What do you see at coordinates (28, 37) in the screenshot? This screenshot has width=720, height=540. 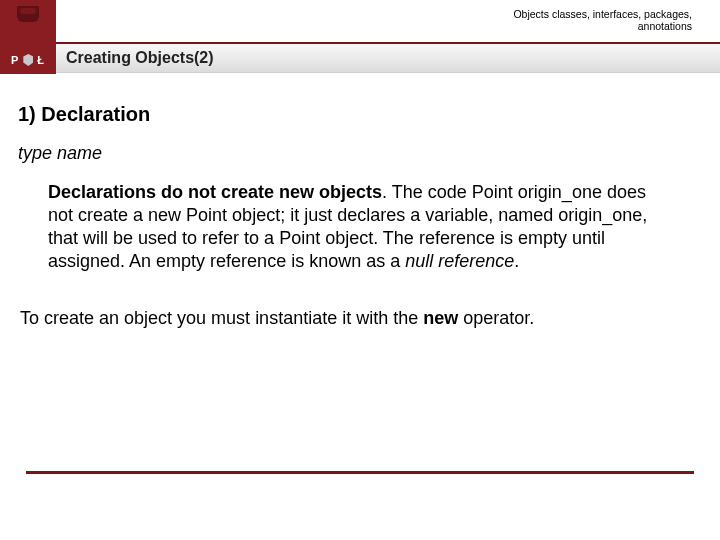 I see `institution-logo: P Ł` at bounding box center [28, 37].